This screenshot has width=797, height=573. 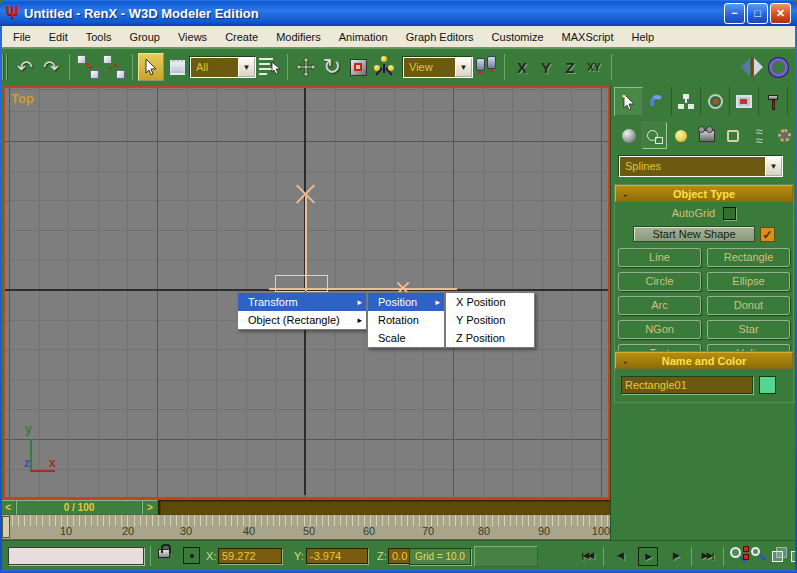 What do you see at coordinates (406, 302) in the screenshot?
I see `menu-item-position: Position ▸` at bounding box center [406, 302].